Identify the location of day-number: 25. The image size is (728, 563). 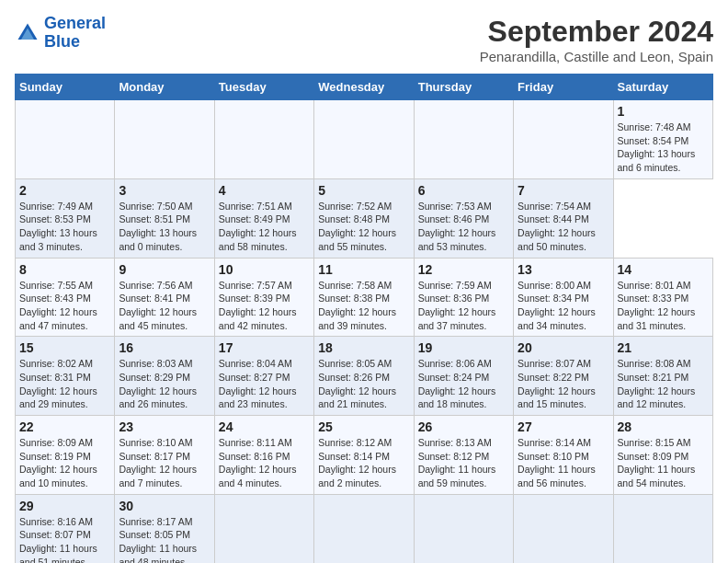
(364, 427).